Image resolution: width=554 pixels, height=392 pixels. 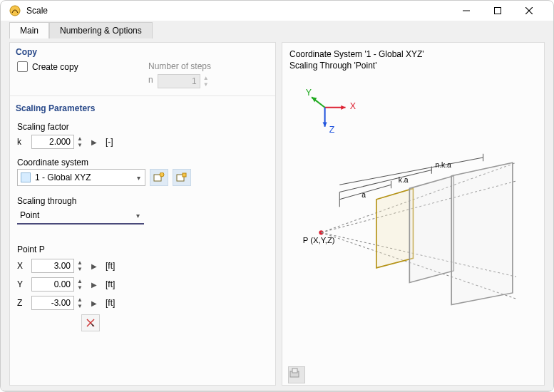 What do you see at coordinates (319, 240) in the screenshot?
I see `point-p-label: P (X,Y,Z)` at bounding box center [319, 240].